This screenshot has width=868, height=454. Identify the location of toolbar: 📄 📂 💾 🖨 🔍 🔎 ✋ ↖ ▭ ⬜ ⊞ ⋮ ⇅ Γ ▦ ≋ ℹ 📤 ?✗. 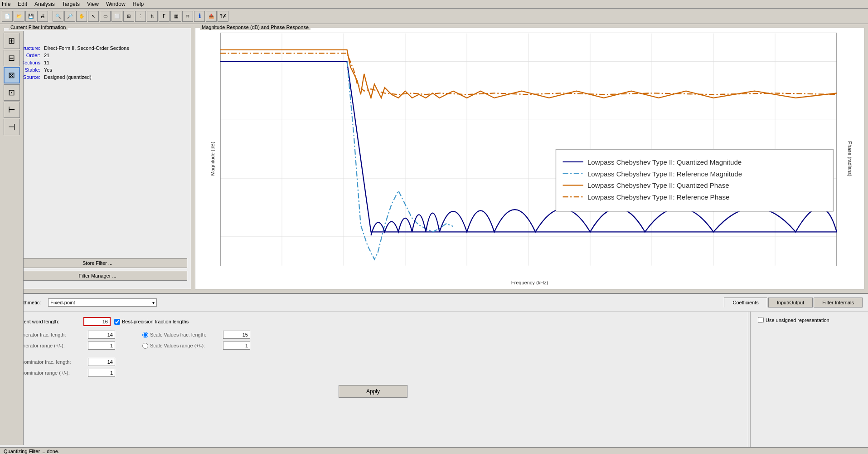
(434, 16).